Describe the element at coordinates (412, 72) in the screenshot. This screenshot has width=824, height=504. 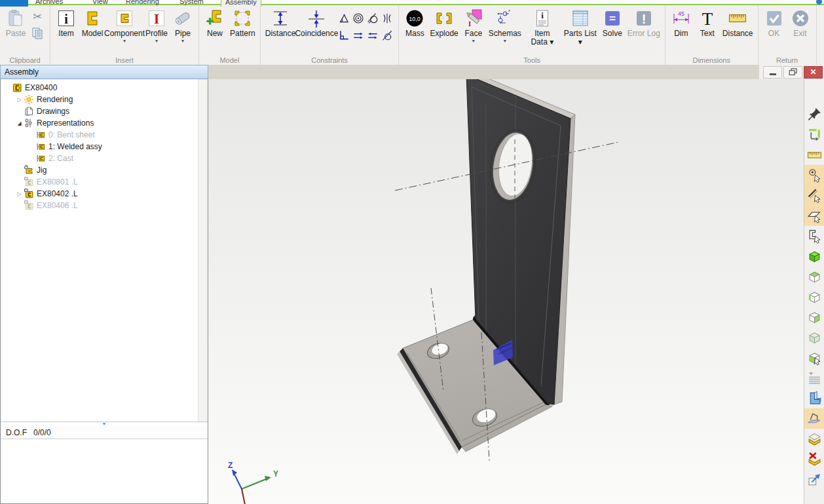
I see `document-title-strip: Assembly ✕` at that location.